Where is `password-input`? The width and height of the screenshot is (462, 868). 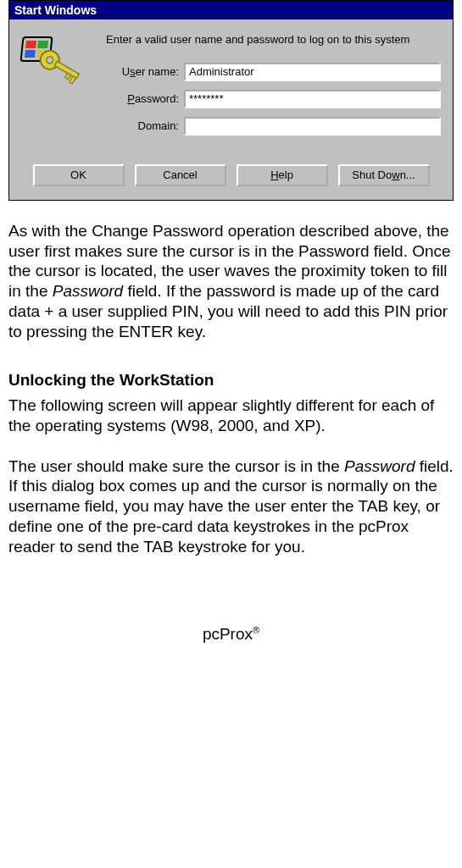 password-input is located at coordinates (312, 99).